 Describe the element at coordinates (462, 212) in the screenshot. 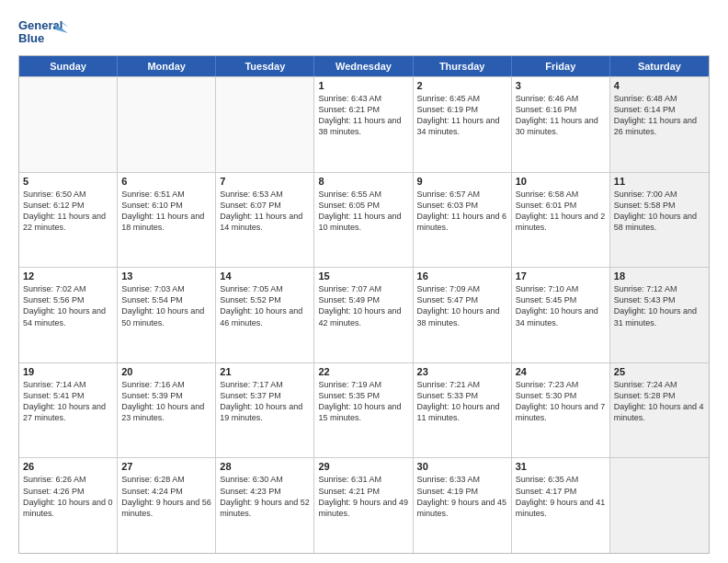

I see `cell-daylight-info: Sunrise: 6:57 AM Sunset: 6:03 PM Dayligh…` at that location.